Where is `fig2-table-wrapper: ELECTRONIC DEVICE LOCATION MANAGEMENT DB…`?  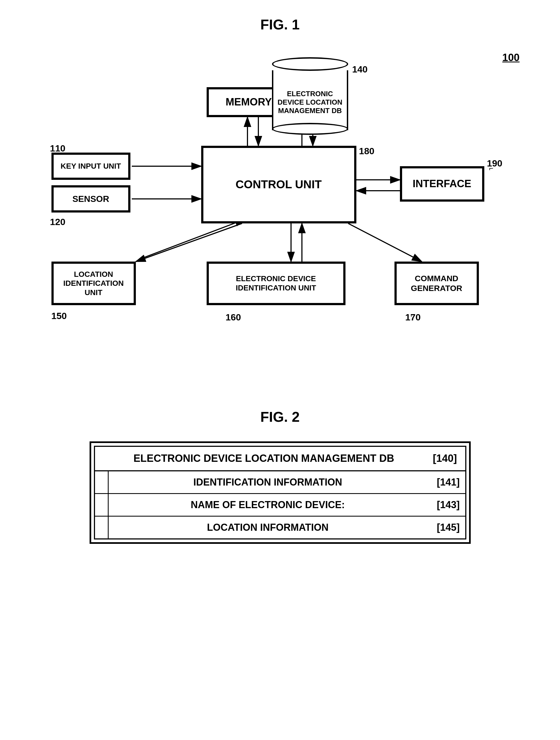 fig2-table-wrapper: ELECTRONIC DEVICE LOCATION MANAGEMENT DB… is located at coordinates (280, 492).